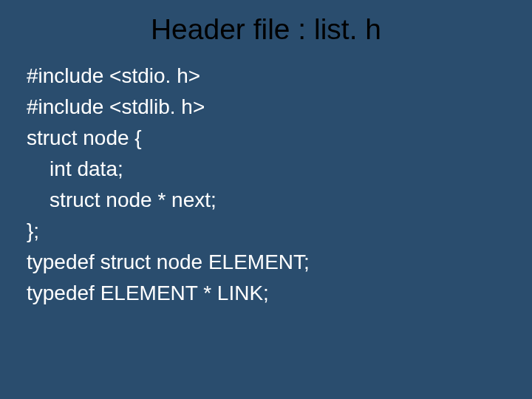  What do you see at coordinates (266, 262) in the screenshot?
I see `code-line: typedef struct node ELEMENT;` at bounding box center [266, 262].